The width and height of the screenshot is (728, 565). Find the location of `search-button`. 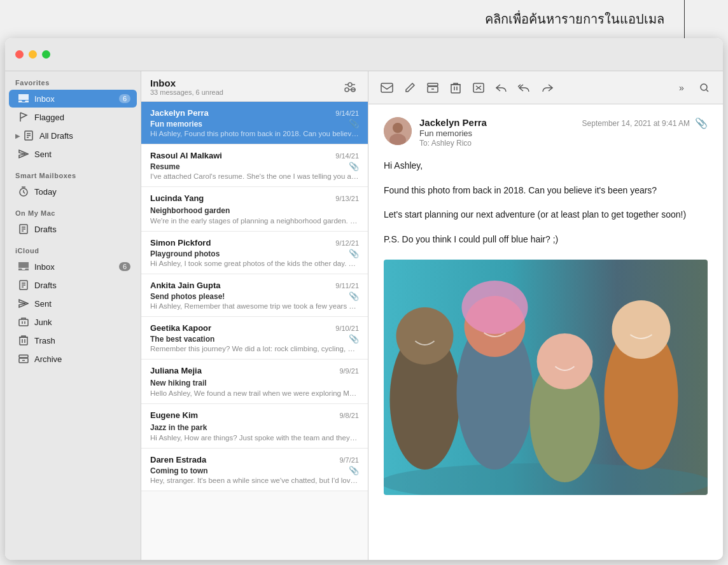

search-button is located at coordinates (704, 88).